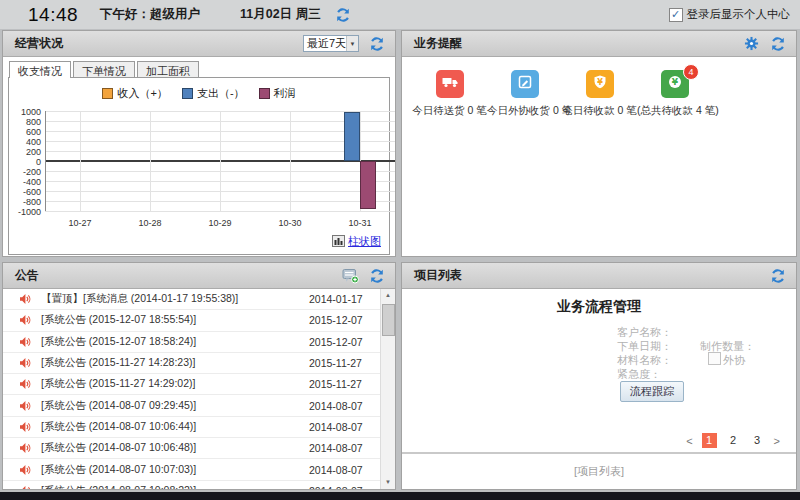 The height and width of the screenshot is (500, 800). What do you see at coordinates (40, 70) in the screenshot?
I see `tab-收支情况: 收支情况` at bounding box center [40, 70].